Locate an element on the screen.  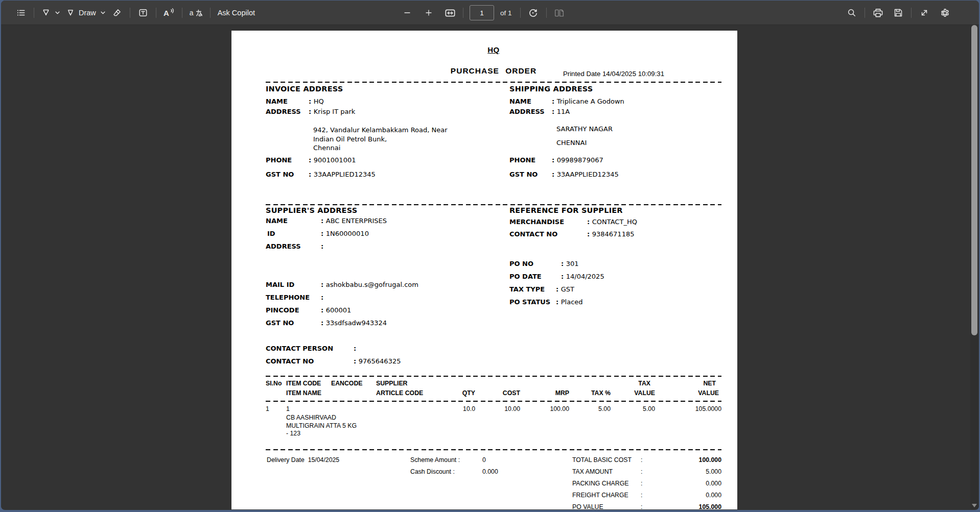
po-no-row: PO NO301 is located at coordinates (544, 264).